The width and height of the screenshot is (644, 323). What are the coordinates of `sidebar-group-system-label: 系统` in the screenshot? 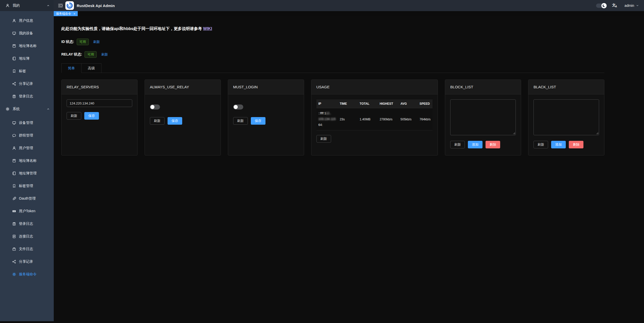 It's located at (16, 109).